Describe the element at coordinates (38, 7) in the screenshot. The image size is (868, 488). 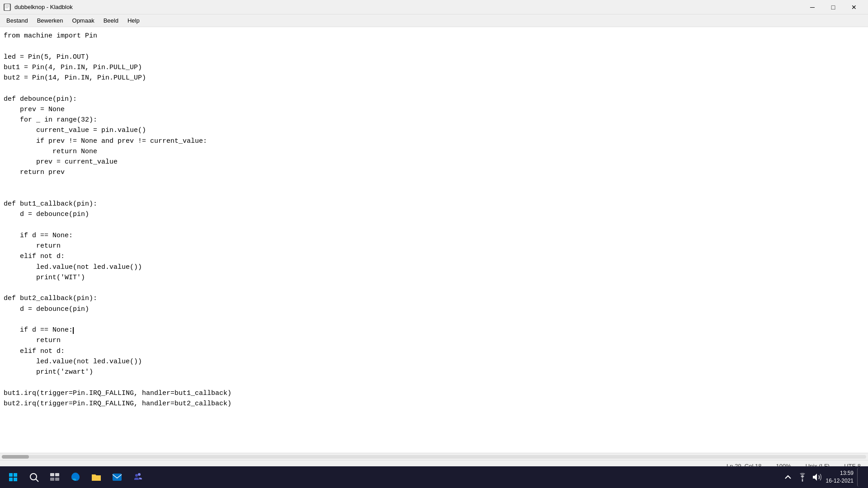
I see `titlebar-left: dubbelknop - Kladblok` at that location.